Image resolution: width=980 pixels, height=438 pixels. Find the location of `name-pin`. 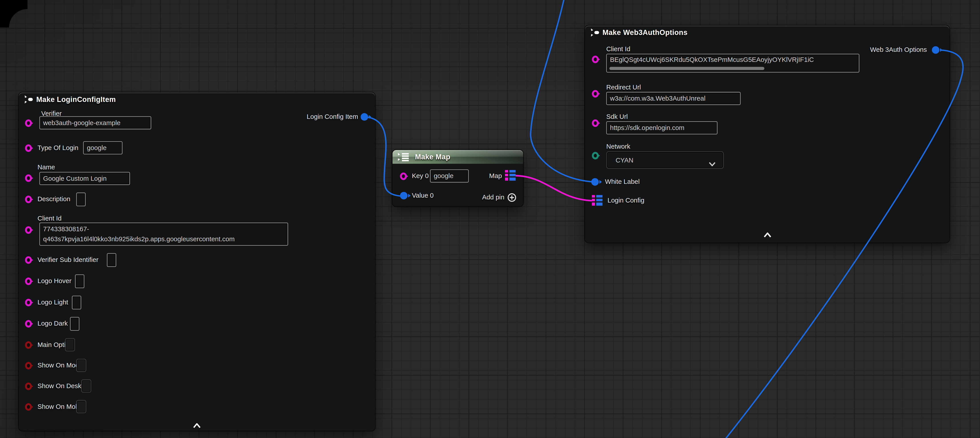

name-pin is located at coordinates (29, 178).